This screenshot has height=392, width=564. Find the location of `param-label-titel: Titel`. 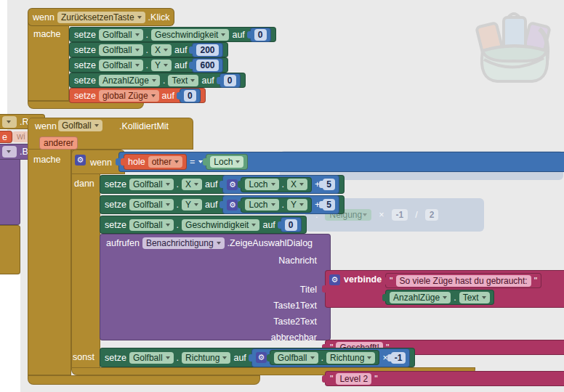

param-label-titel: Titel is located at coordinates (246, 290).